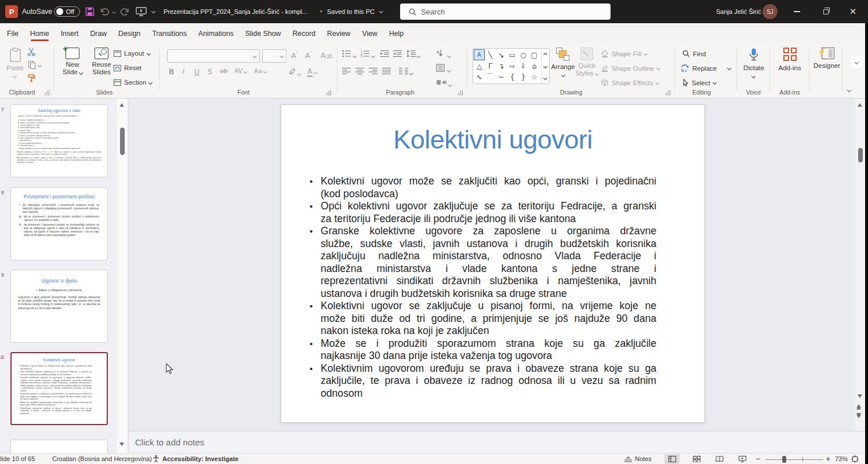 This screenshot has height=464, width=868. What do you see at coordinates (169, 34) in the screenshot?
I see `menu-transitions: Transitions` at bounding box center [169, 34].